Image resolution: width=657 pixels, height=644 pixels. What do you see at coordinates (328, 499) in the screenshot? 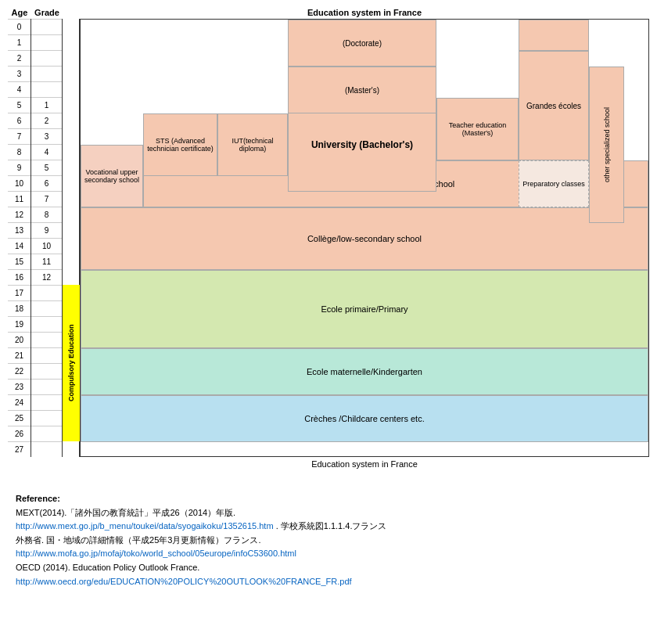
I see `reference-heading: Reference:` at bounding box center [328, 499].